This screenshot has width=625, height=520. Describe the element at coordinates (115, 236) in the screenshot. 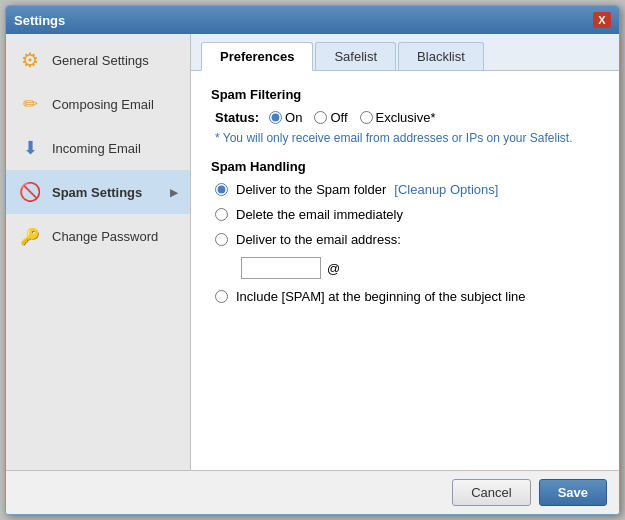

I see `sidebar-label-password: Change Password` at that location.